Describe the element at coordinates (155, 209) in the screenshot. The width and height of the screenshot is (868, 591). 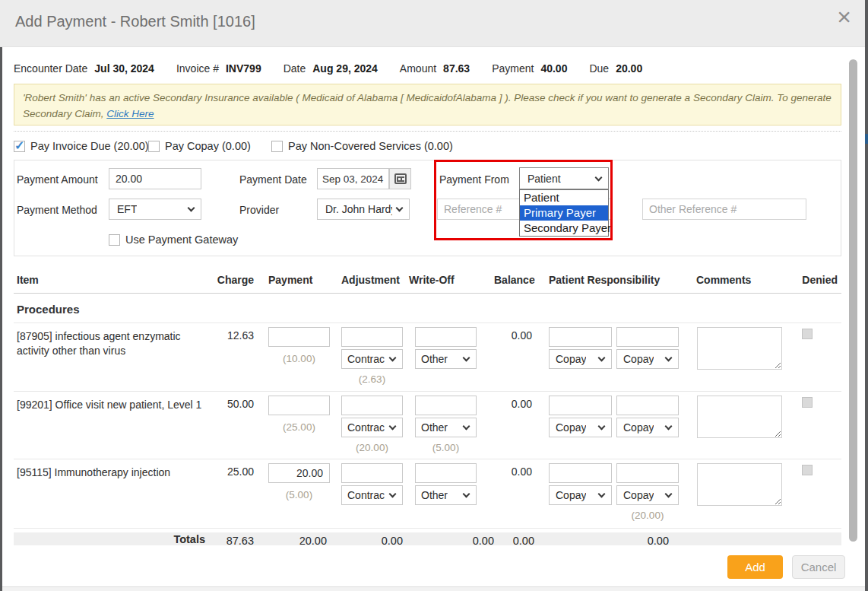
I see `payment-method-select: EFT` at that location.